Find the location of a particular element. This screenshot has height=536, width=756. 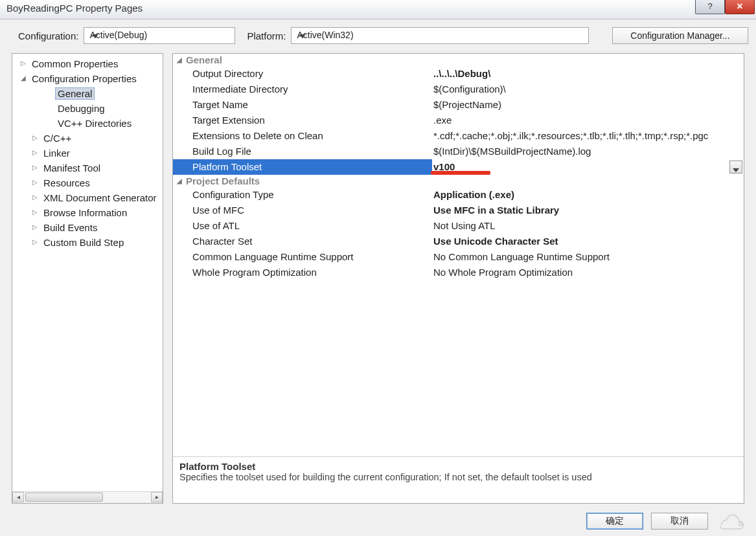

property-value: $(IntDir)\$(MSBuildProjectName).log is located at coordinates (588, 151).